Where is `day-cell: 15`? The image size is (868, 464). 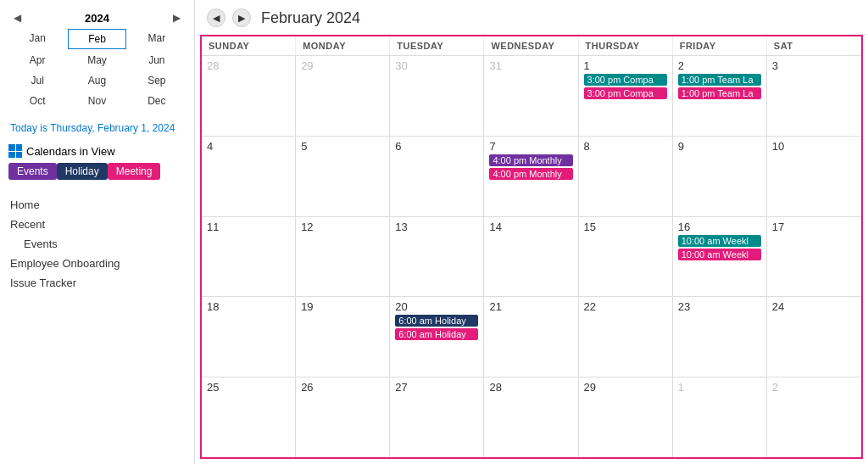 day-cell: 15 is located at coordinates (626, 257).